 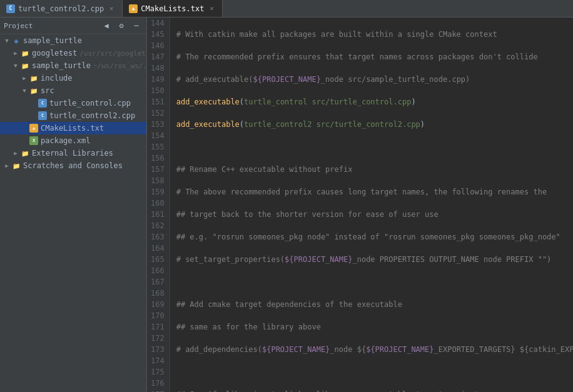 What do you see at coordinates (111, 9) in the screenshot?
I see `tab-close-button: ×` at bounding box center [111, 9].